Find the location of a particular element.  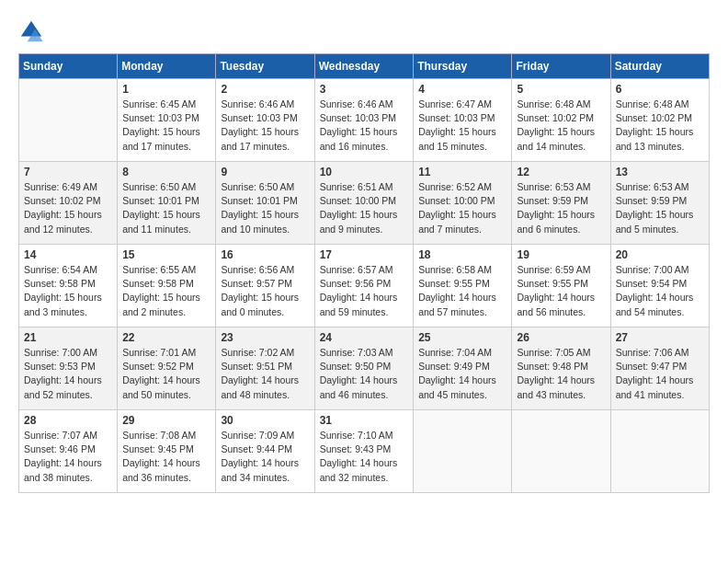

day-number: 28 is located at coordinates (68, 420).